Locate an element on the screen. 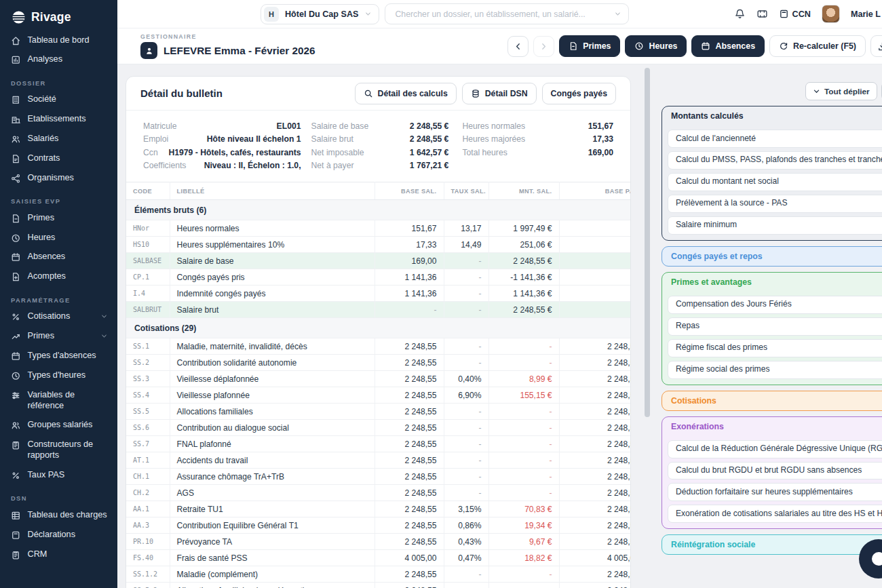 The image size is (882, 588). topbar-right: CCN Marie L is located at coordinates (808, 14).